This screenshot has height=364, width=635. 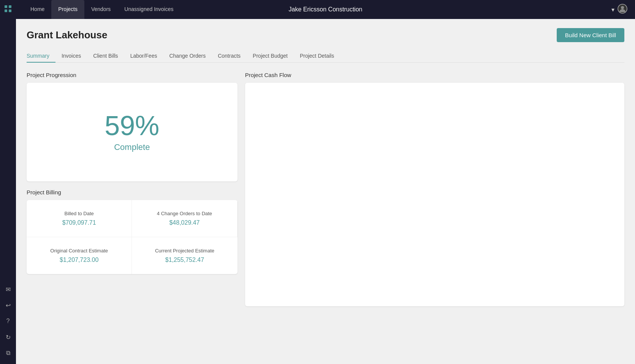 I want to click on nav-tab-home: Home, so click(x=37, y=9).